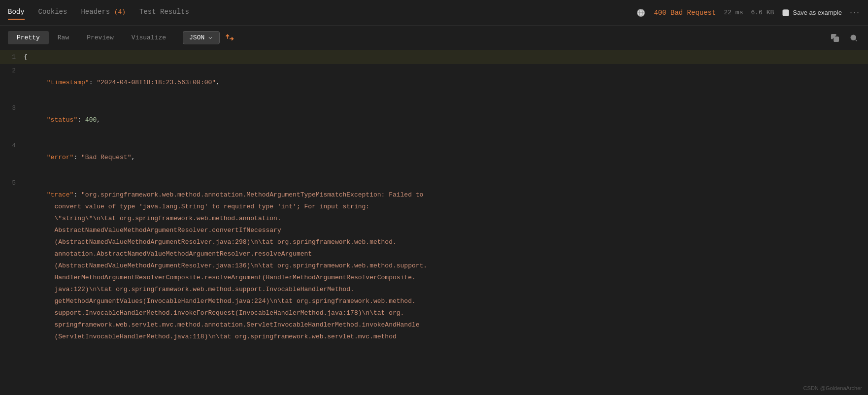 The width and height of the screenshot is (868, 395). What do you see at coordinates (149, 37) in the screenshot?
I see `tab-visualize: Visualize` at bounding box center [149, 37].